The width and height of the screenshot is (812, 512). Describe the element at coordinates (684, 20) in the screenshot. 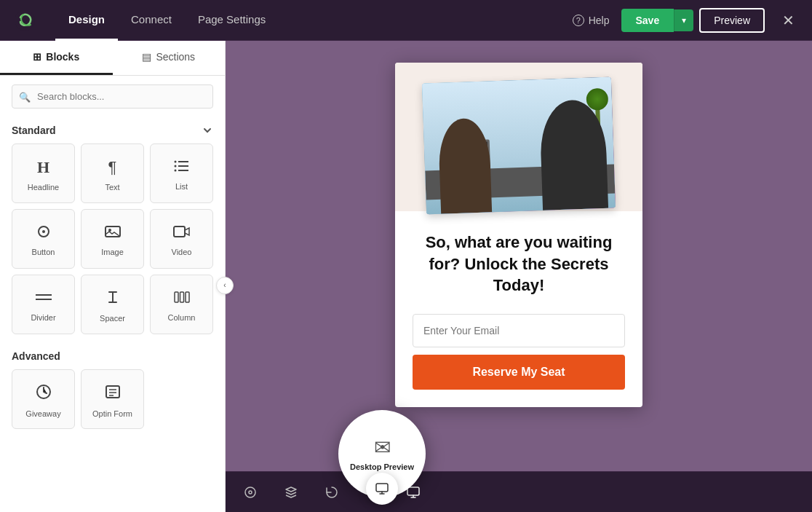

I see `chevron-down-icon: ▾` at that location.